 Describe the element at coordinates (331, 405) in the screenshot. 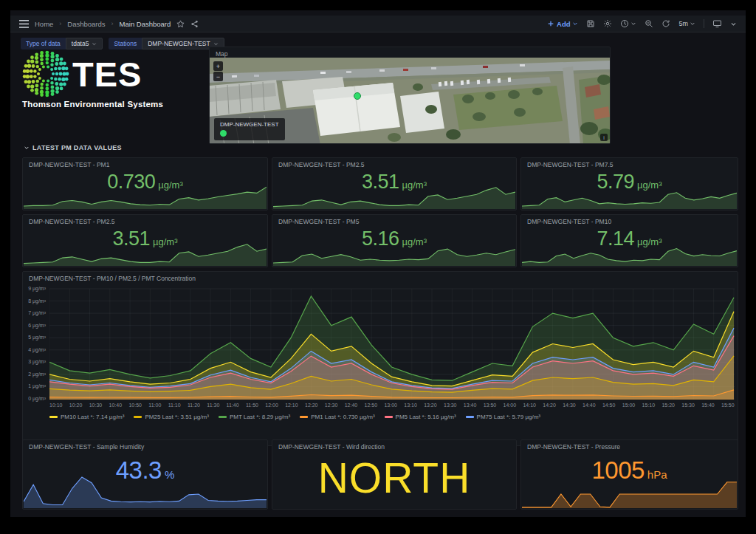

I see `x-axis-tick: 12:30` at that location.